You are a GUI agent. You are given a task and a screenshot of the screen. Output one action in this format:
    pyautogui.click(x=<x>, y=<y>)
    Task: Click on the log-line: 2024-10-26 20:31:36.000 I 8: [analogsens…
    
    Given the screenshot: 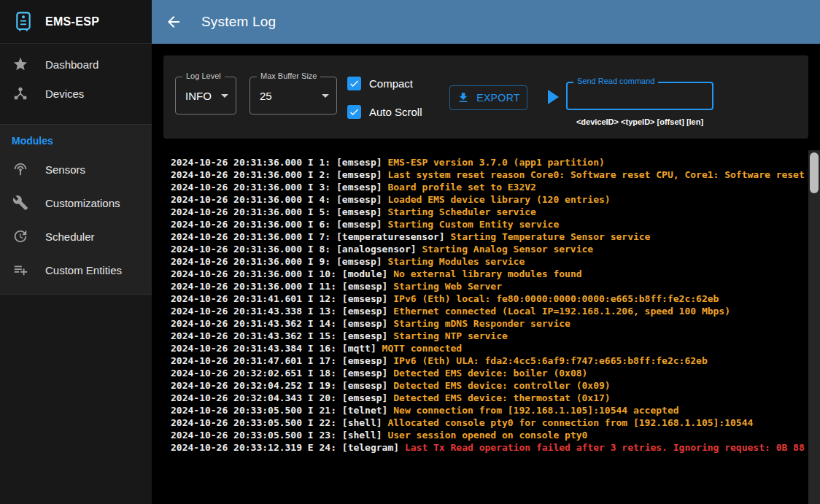 What is the action you would take?
    pyautogui.click(x=489, y=249)
    